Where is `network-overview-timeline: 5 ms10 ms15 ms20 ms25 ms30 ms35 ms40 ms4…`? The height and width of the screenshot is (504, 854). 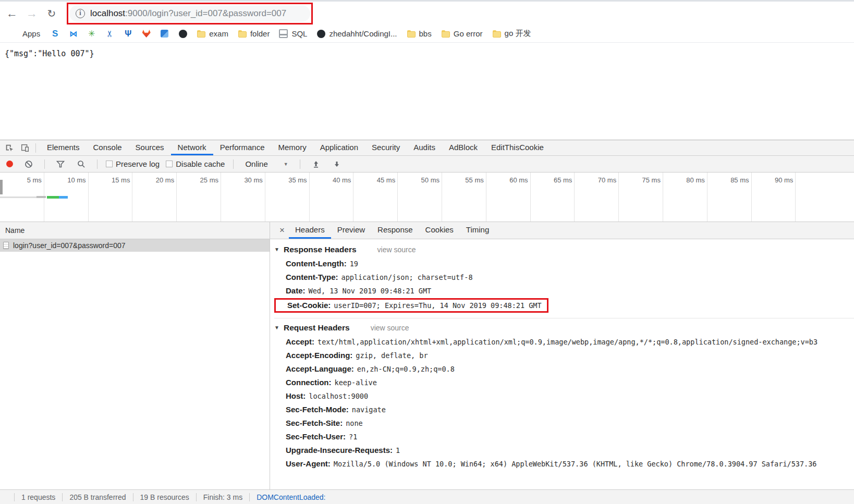
network-overview-timeline: 5 ms10 ms15 ms20 ms25 ms30 ms35 ms40 ms4… is located at coordinates (427, 197).